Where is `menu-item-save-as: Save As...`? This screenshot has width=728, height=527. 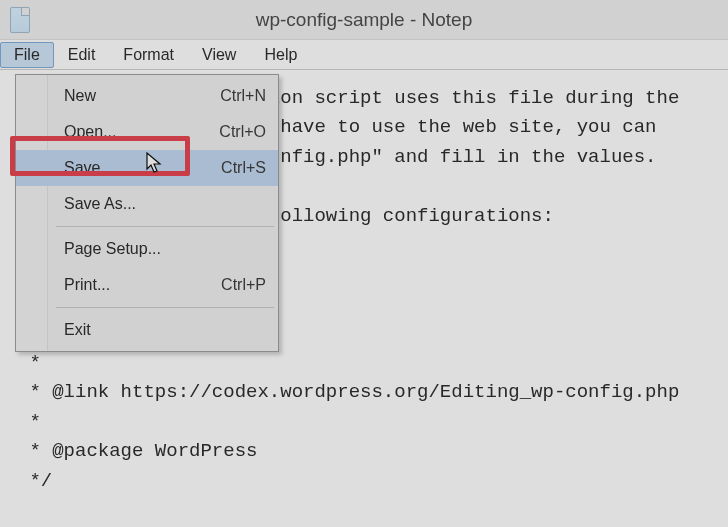 menu-item-save-as: Save As... is located at coordinates (147, 204).